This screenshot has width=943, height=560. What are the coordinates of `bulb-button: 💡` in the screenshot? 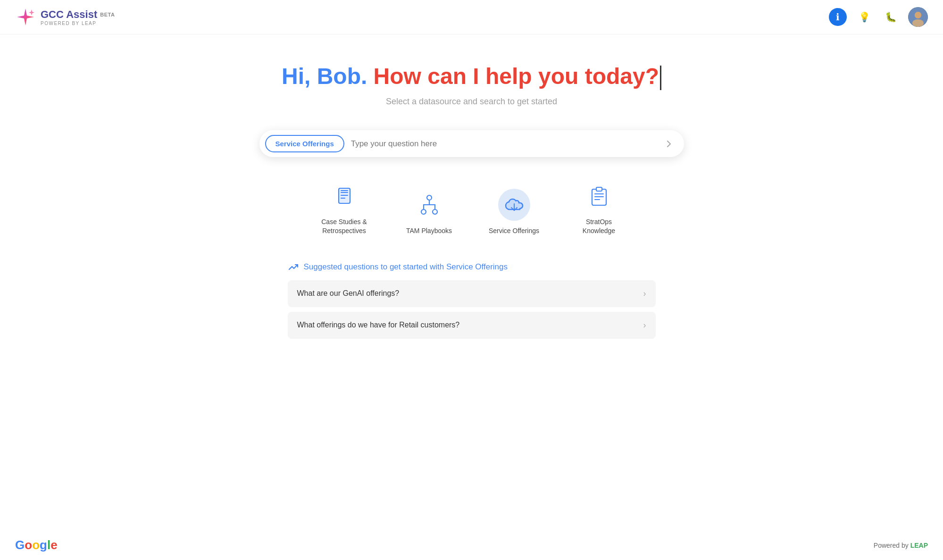 It's located at (864, 17).